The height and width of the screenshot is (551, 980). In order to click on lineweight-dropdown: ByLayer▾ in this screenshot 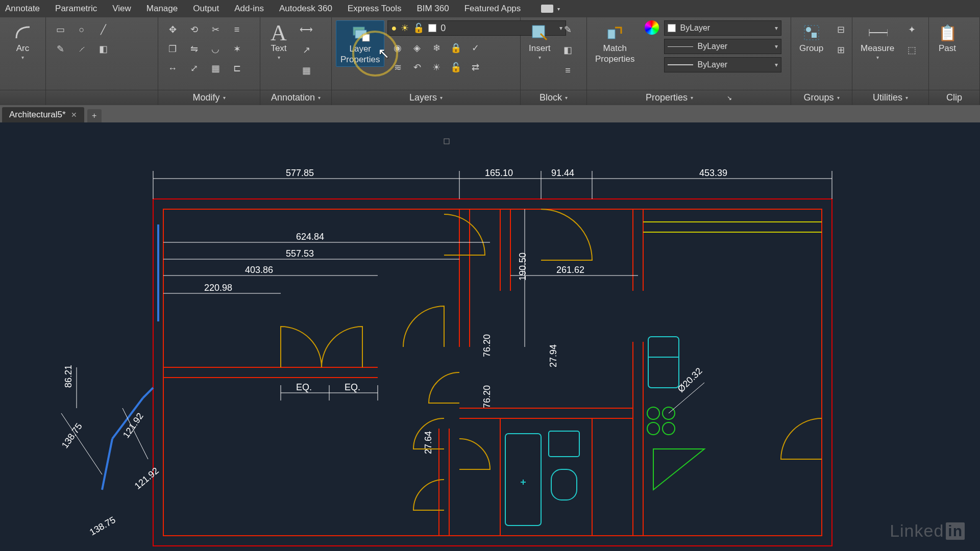, I will do `click(723, 46)`.